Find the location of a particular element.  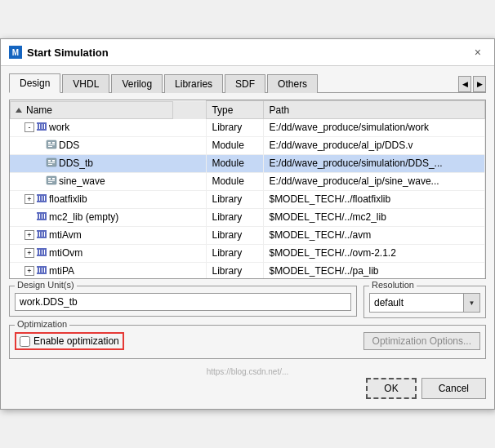

ok-button: OK is located at coordinates (390, 388).